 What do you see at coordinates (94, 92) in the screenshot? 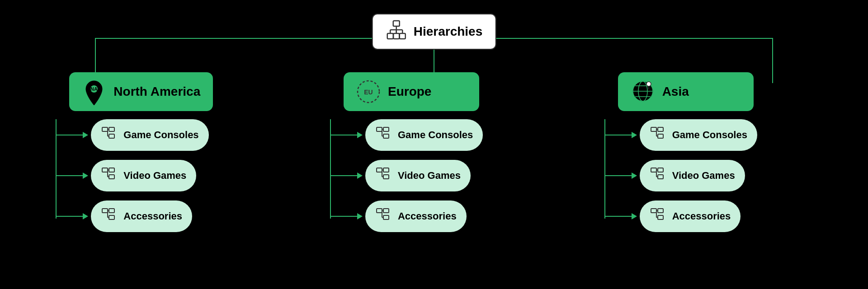
I see `map-pin-icon: NA` at bounding box center [94, 92].